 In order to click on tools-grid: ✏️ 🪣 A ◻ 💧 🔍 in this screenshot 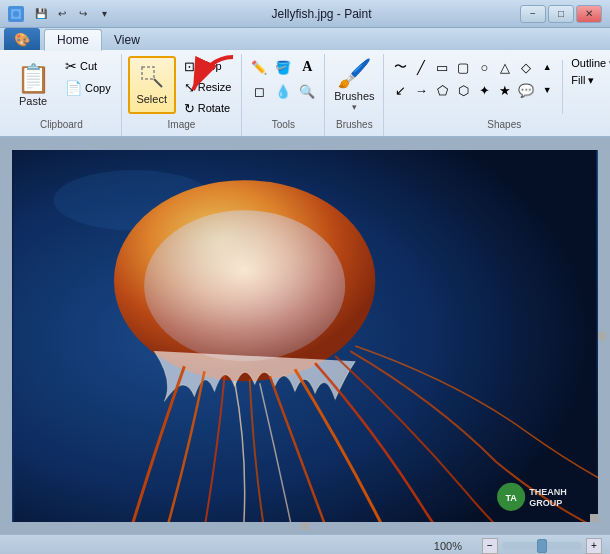, I will do `click(283, 79)`.